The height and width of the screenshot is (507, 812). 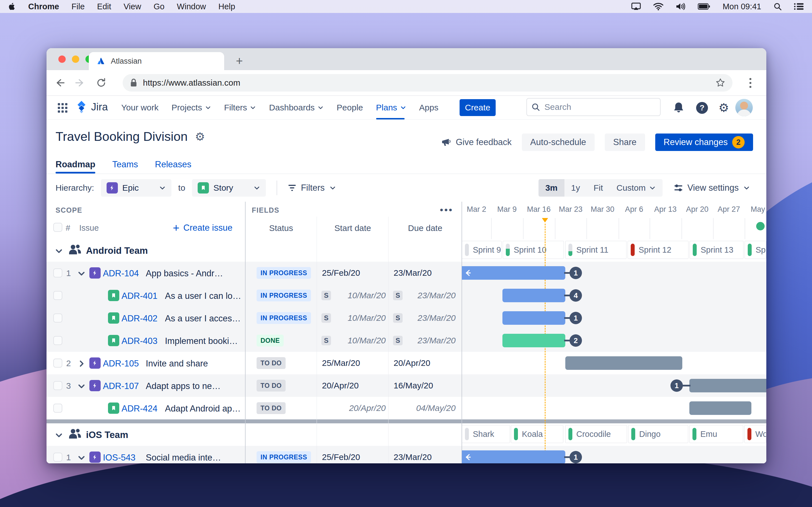 What do you see at coordinates (712, 188) in the screenshot?
I see `view-settings-button: View settings` at bounding box center [712, 188].